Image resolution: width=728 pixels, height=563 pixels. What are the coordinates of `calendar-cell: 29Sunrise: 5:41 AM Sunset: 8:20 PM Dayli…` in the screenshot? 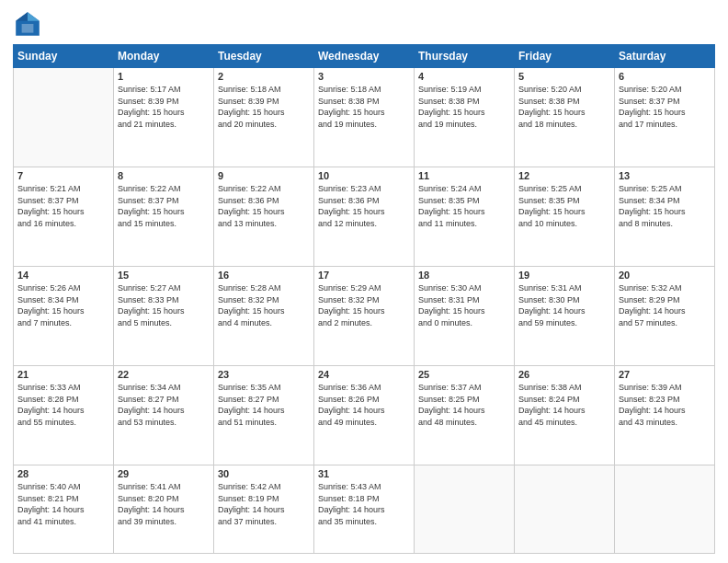 It's located at (164, 510).